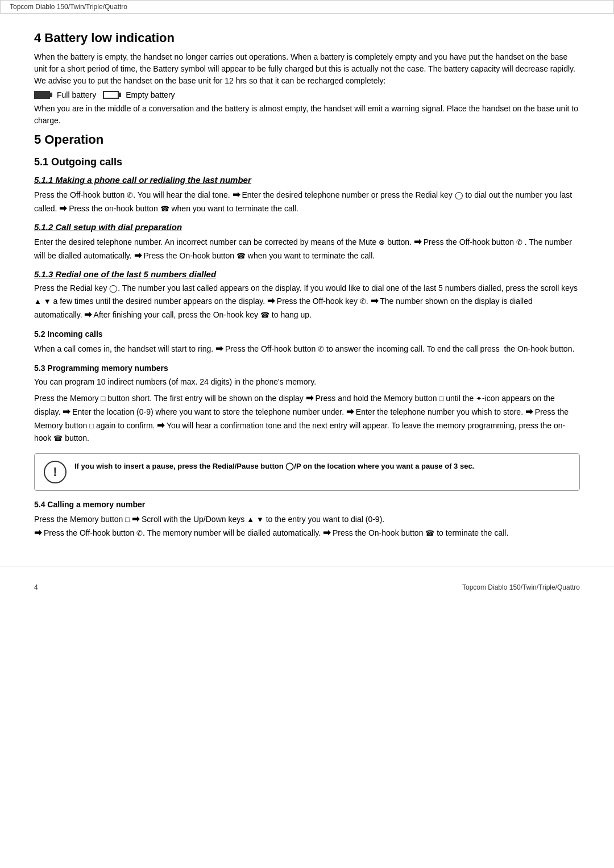 This screenshot has height=868, width=614. Describe the element at coordinates (520, 242) in the screenshot. I see `offhook-icon2: ✆` at that location.